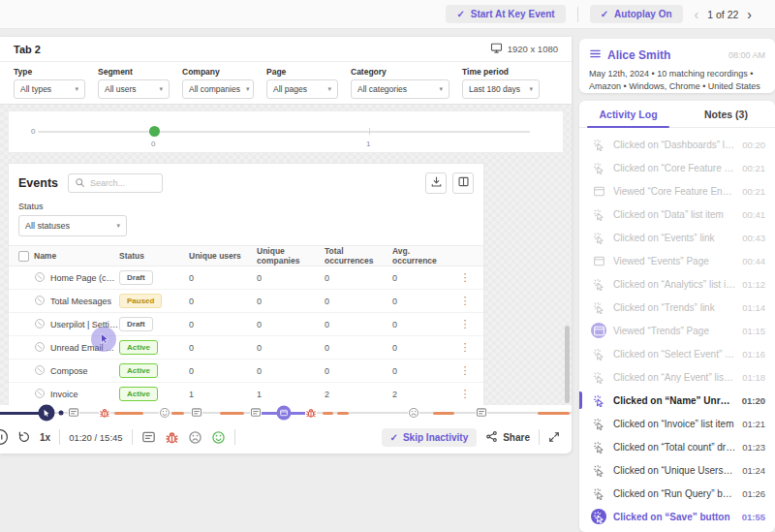  I want to click on slider-track, so click(284, 132).